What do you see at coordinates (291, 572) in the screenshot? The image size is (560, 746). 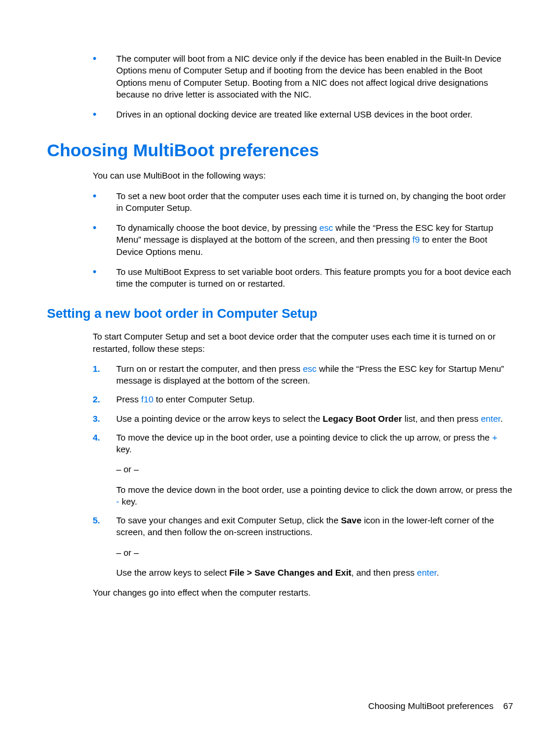 I see `bold-text: File > Save Changes and Exit` at bounding box center [291, 572].